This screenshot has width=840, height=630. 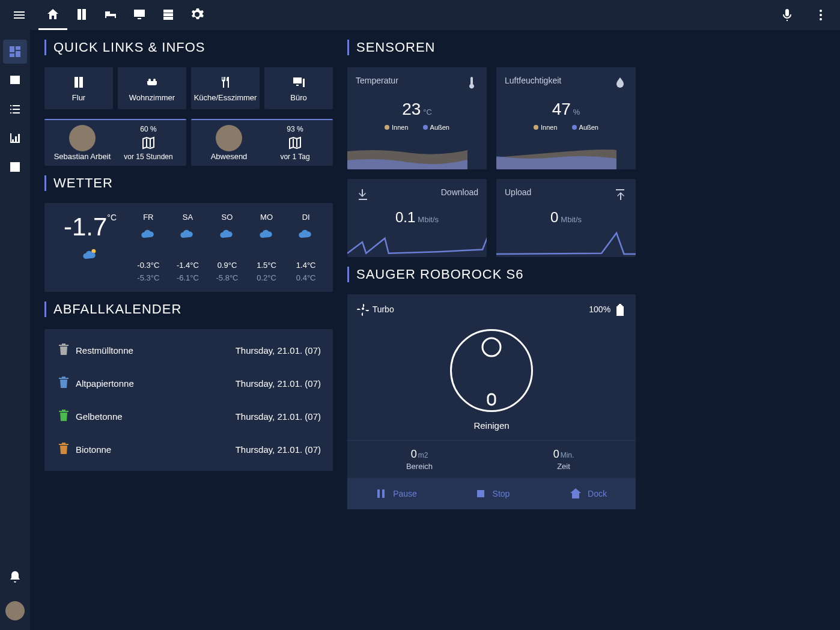 What do you see at coordinates (148, 217) in the screenshot?
I see `weather-day-label: FR` at bounding box center [148, 217].